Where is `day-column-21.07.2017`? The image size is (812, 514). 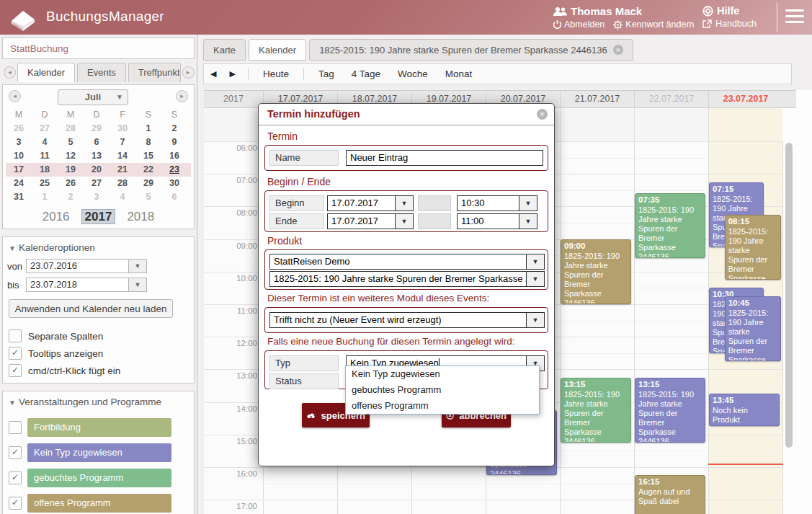
day-column-21.07.2017 is located at coordinates (597, 327).